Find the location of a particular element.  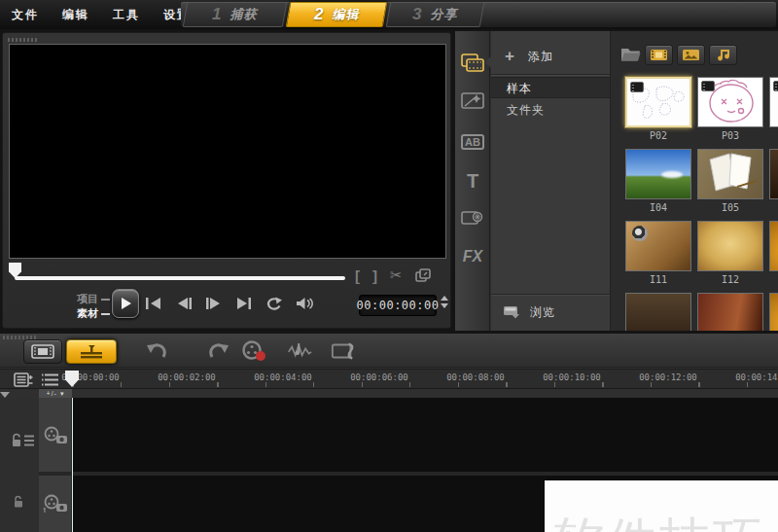

spinner-up-icon is located at coordinates (444, 298).